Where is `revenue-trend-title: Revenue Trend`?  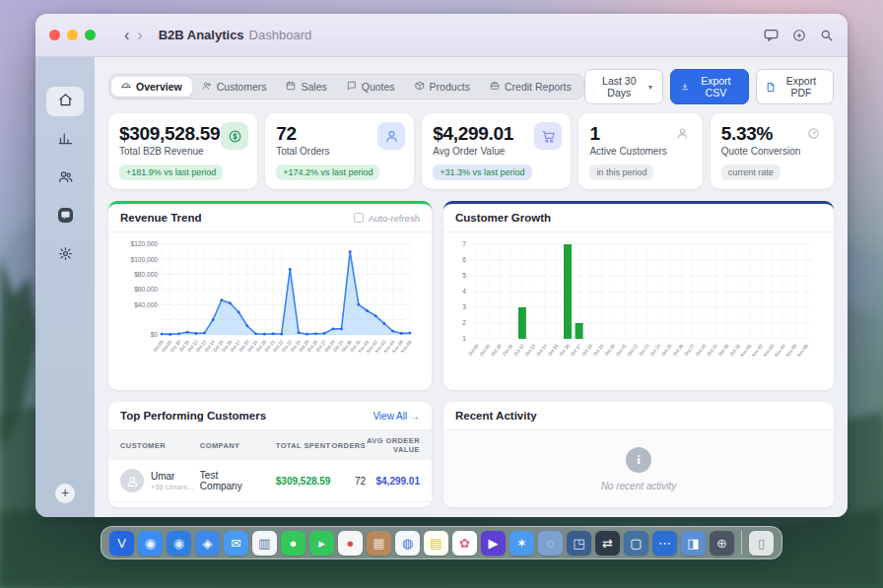
revenue-trend-title: Revenue Trend is located at coordinates (161, 218).